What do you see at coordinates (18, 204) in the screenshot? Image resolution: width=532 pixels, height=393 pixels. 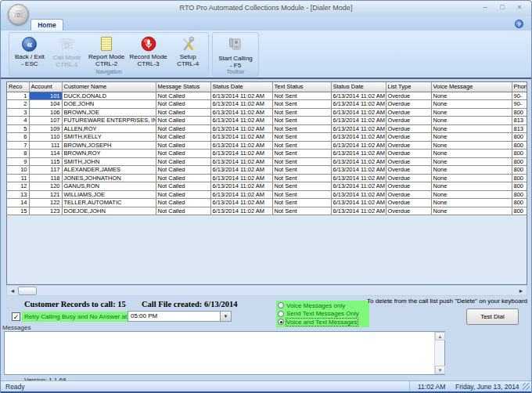 I see `grid-cell-reco: 14` at bounding box center [18, 204].